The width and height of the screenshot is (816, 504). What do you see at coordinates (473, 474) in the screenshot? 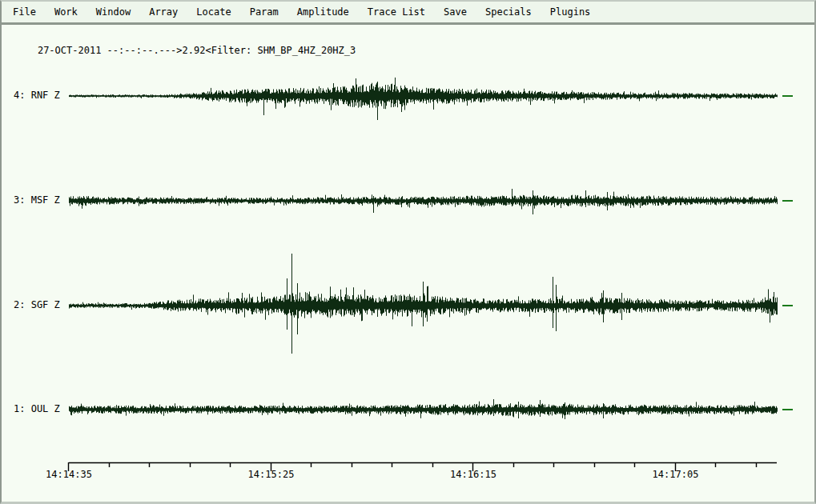
I see `axis-time-label: 14:16:15` at bounding box center [473, 474].